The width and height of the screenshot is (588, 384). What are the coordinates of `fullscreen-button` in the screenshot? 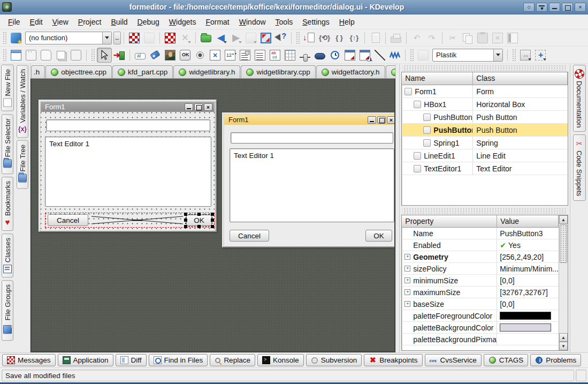 It's located at (266, 38).